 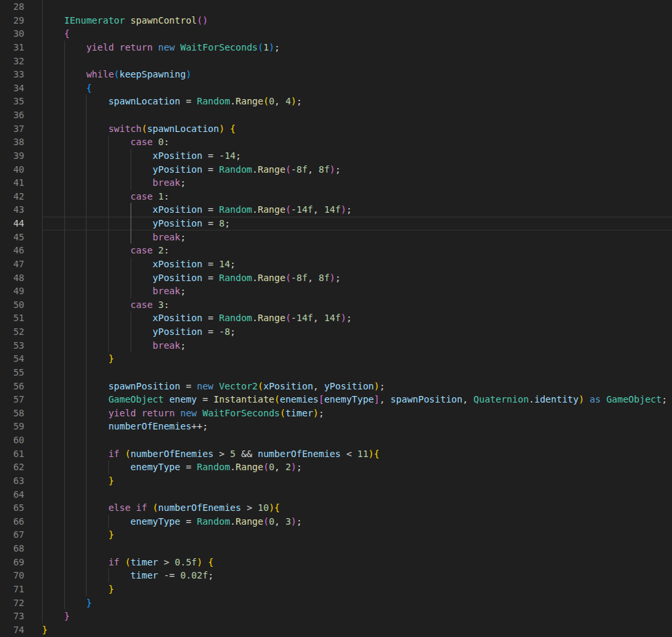 I want to click on line-number: 31, so click(x=12, y=47).